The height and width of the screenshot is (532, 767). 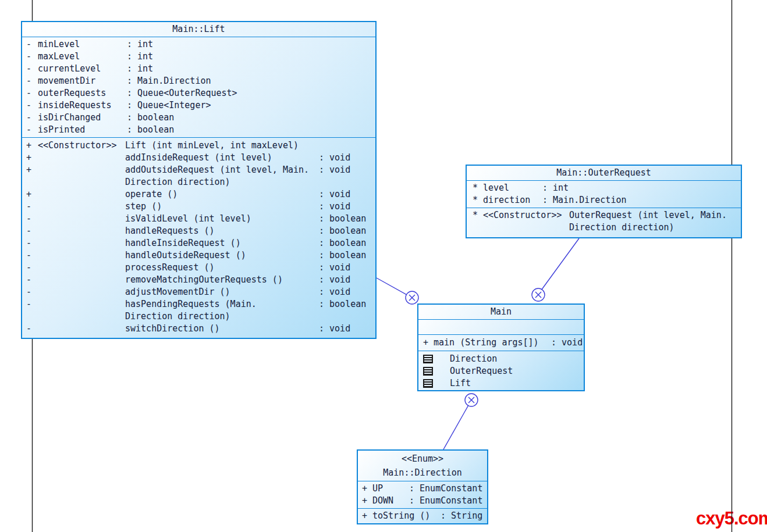 I want to click on method-signature: removeMatchingOuterRequests (), so click(x=222, y=280).